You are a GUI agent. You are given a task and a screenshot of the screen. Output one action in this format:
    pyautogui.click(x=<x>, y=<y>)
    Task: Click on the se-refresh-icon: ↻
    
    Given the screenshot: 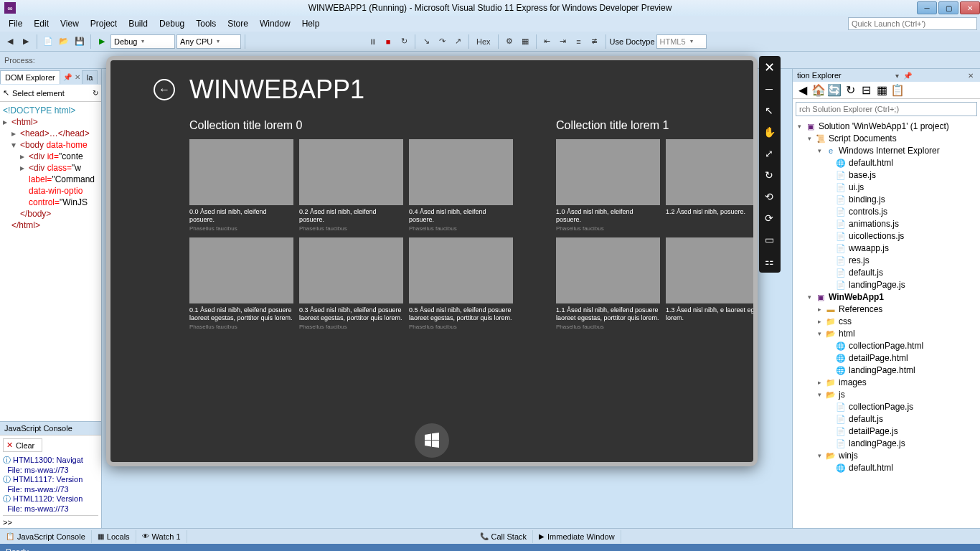 What is the action you would take?
    pyautogui.click(x=850, y=90)
    